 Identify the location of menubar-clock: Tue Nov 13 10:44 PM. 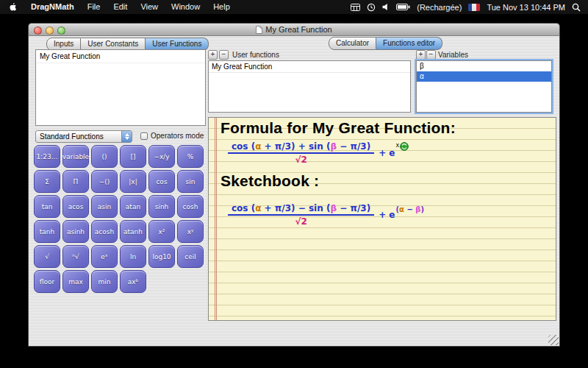
(526, 7).